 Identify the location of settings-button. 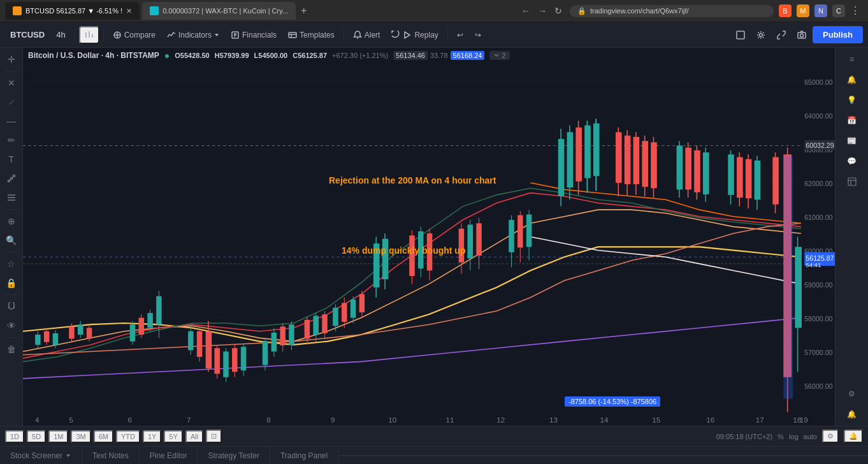
(761, 35).